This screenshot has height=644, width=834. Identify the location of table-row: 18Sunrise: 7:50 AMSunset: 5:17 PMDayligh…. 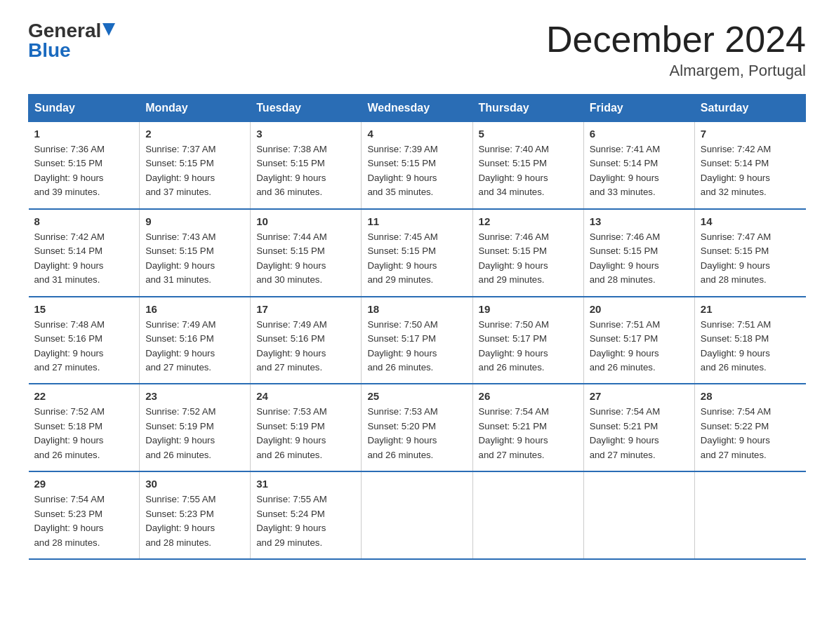
(417, 341).